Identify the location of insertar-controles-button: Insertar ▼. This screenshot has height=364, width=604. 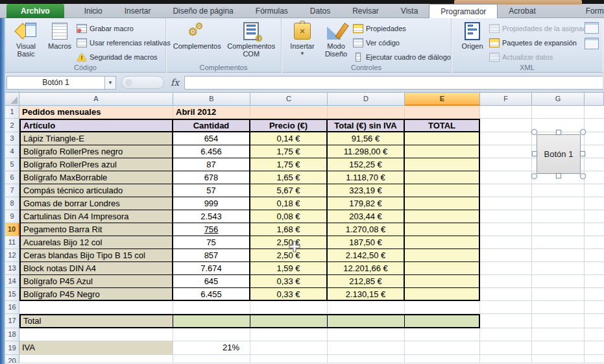
(302, 39).